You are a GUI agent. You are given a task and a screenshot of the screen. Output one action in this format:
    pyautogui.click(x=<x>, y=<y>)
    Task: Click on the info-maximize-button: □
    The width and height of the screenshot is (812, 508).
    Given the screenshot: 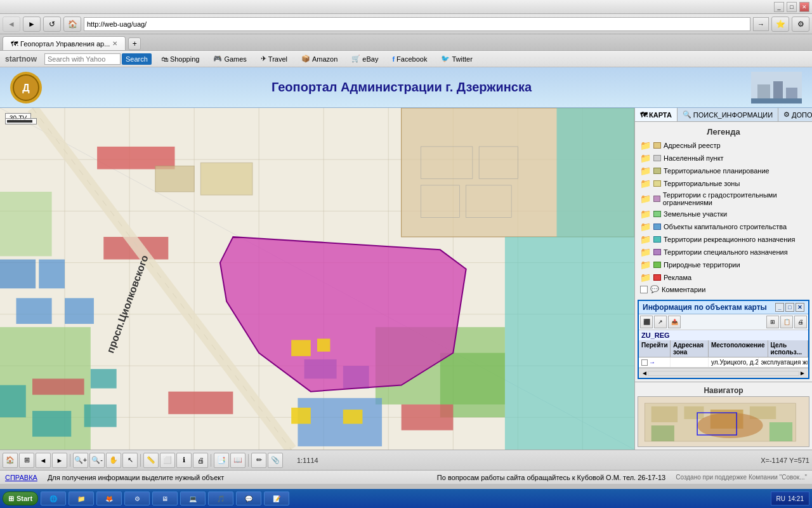 What is the action you would take?
    pyautogui.click(x=790, y=307)
    